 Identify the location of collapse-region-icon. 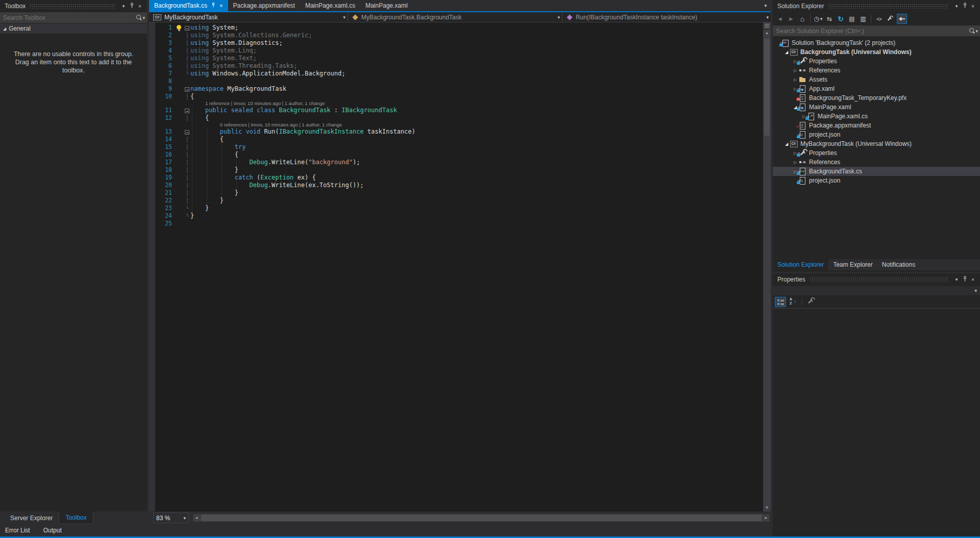
(187, 111).